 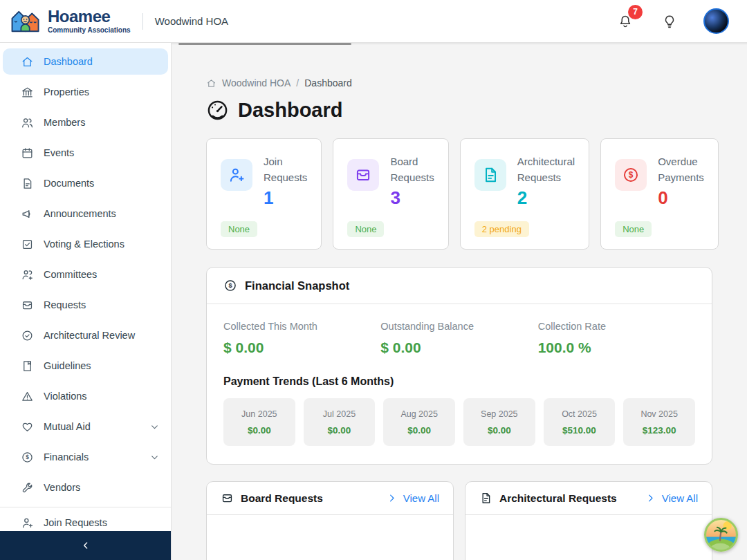 What do you see at coordinates (660, 194) in the screenshot?
I see `stat-card-overdue-payments: $ Overdue Payments 0 None` at bounding box center [660, 194].